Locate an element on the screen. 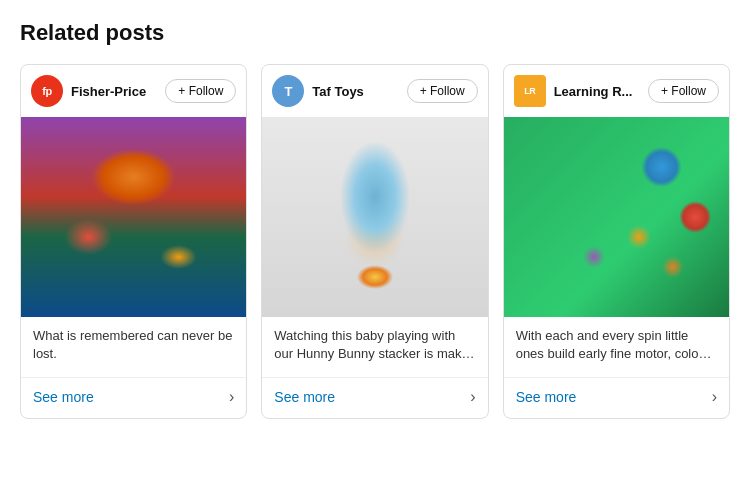 The height and width of the screenshot is (500, 750). card-footer-taf-toys: See more › is located at coordinates (374, 398).